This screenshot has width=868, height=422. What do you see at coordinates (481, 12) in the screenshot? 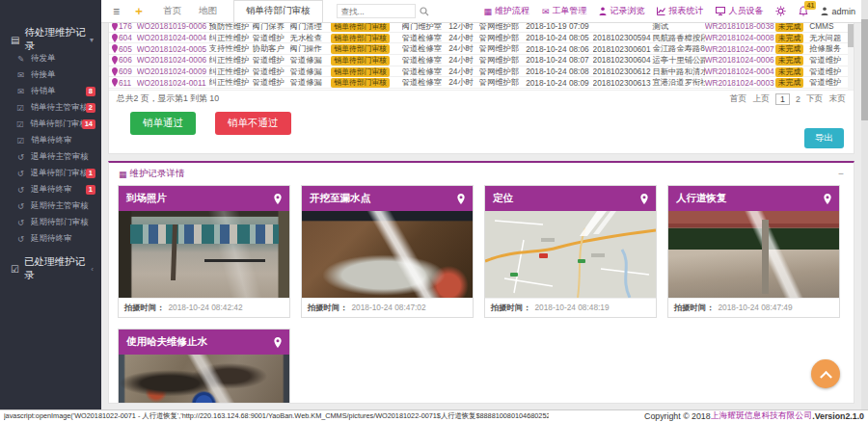
I see `top-navbar: ≡ ＋ 首页 地图 销单待部门审核 ▦ 维护流程 ✉ 工单管理 记录浏览` at bounding box center [481, 12].